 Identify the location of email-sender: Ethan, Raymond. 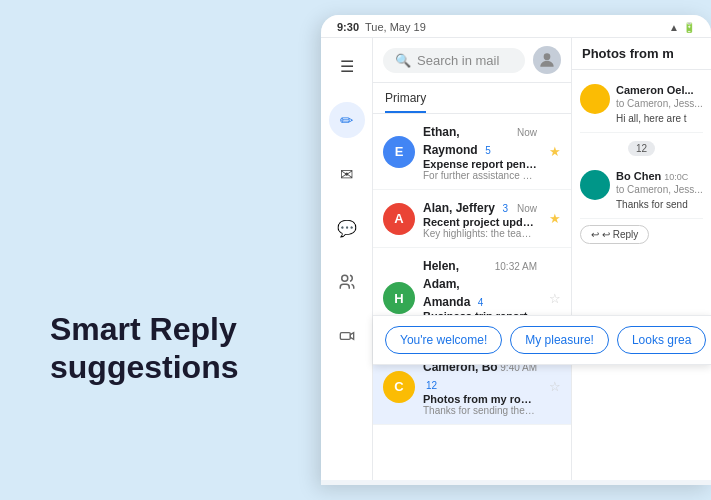
(450, 141).